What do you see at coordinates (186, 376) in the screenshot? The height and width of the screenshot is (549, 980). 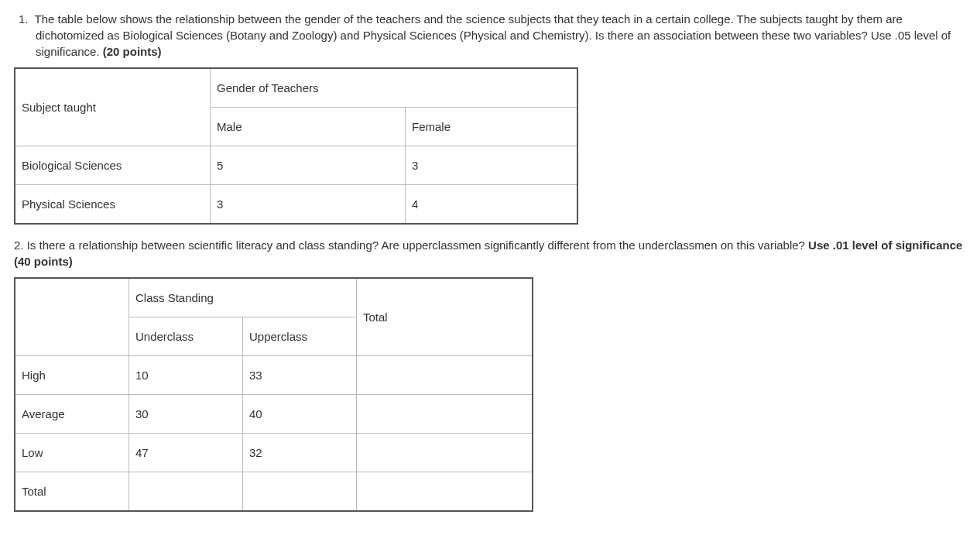 I see `t2-cell: 10` at bounding box center [186, 376].